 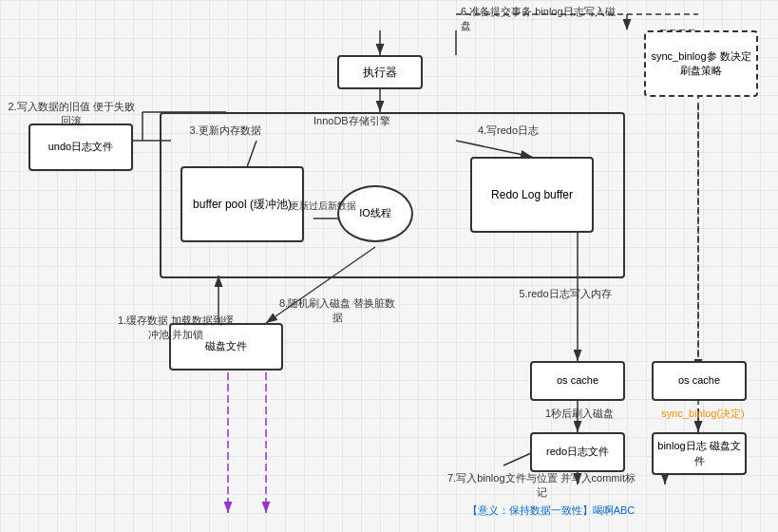 I want to click on binlog-disk-label: binlog日志 磁盘文件, so click(x=699, y=454).